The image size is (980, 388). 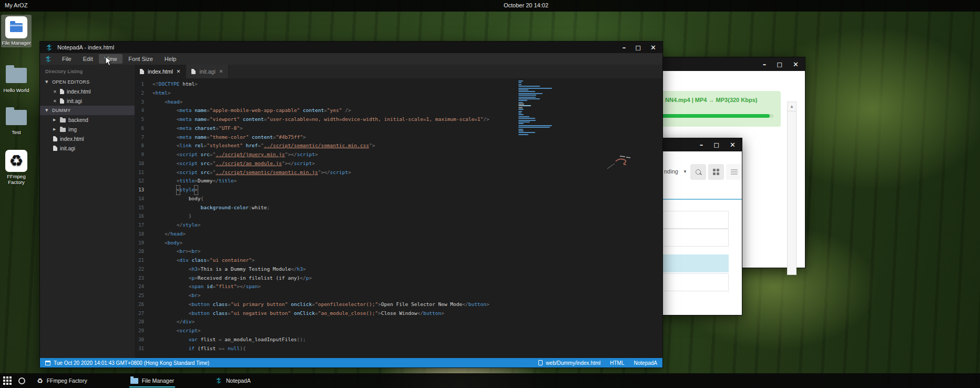 I want to click on code-line: 28 </div>, so click(x=399, y=322).